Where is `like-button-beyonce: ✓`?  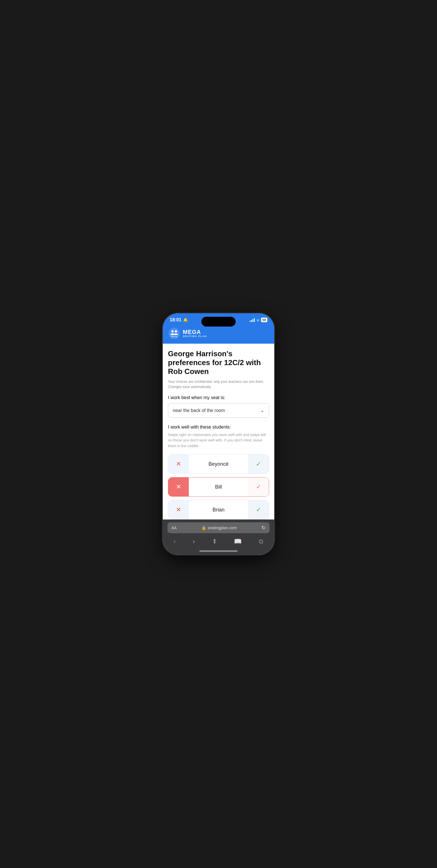
like-button-beyonce: ✓ is located at coordinates (259, 464).